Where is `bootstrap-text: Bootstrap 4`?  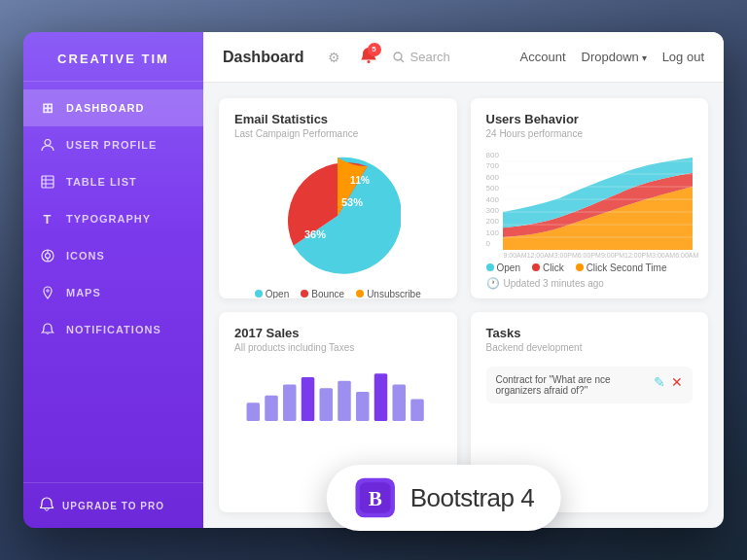
bootstrap-text: Bootstrap 4 is located at coordinates (473, 498).